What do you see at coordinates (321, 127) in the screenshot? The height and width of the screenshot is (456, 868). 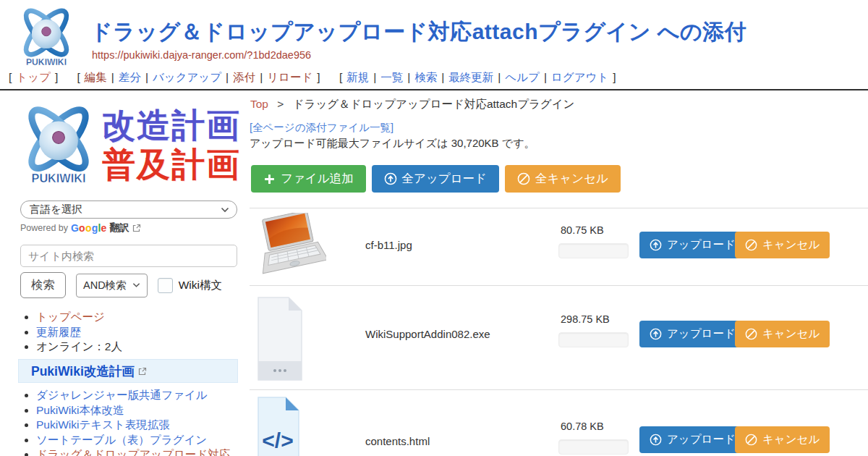 I see `all-attachments-link: [全ページの添付ファイル一覧]` at bounding box center [321, 127].